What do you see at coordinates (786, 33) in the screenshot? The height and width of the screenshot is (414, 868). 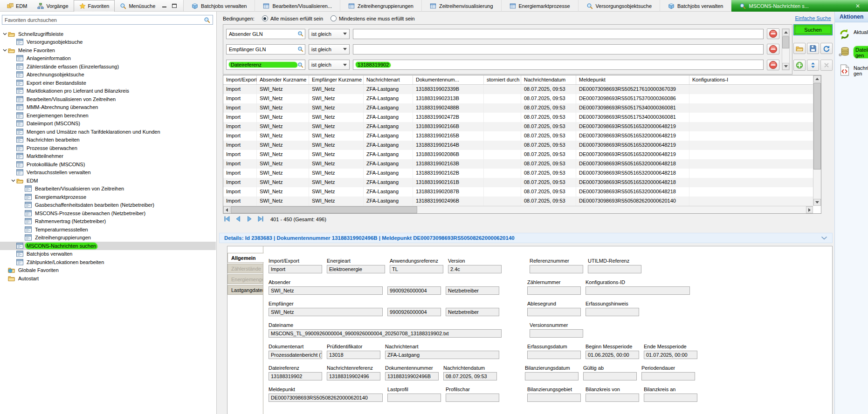 I see `scroll-up-icon` at bounding box center [786, 33].